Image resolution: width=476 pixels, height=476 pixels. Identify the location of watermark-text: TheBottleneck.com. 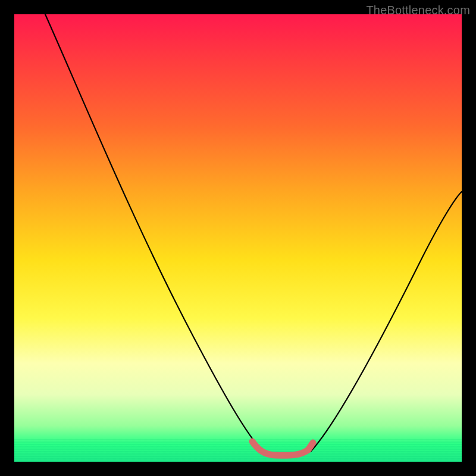
(418, 11).